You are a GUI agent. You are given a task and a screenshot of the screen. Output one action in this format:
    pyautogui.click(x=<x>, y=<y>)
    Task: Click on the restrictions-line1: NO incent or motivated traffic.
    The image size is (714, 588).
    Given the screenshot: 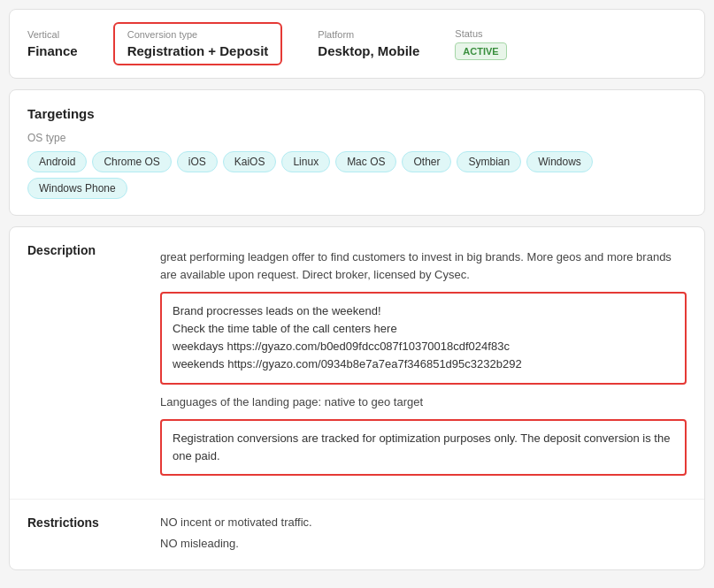 What is the action you would take?
    pyautogui.click(x=423, y=523)
    